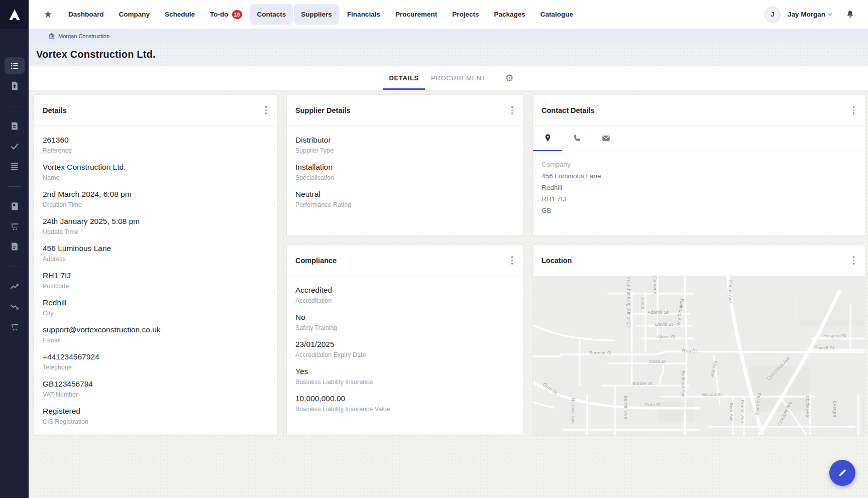 The width and height of the screenshot is (868, 498). What do you see at coordinates (156, 172) in the screenshot?
I see `field-name: Vortex Construction Ltd.Name` at bounding box center [156, 172].